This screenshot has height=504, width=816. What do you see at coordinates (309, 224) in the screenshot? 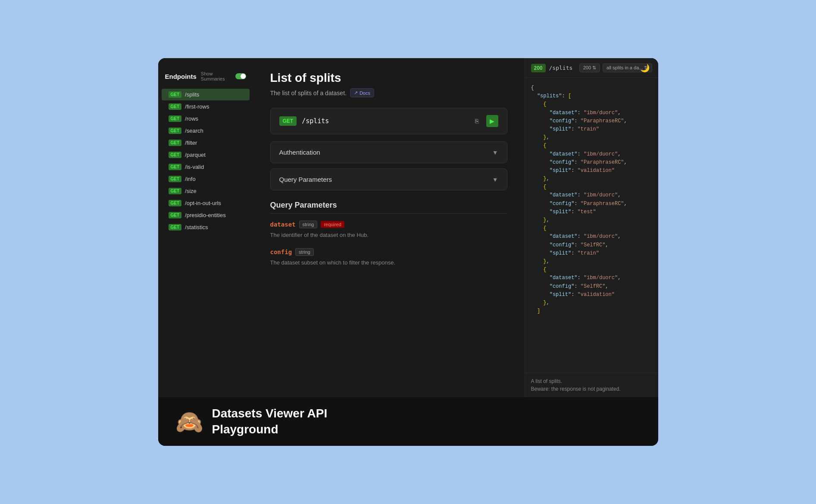
I see `param-type-dataset: string` at bounding box center [309, 224].